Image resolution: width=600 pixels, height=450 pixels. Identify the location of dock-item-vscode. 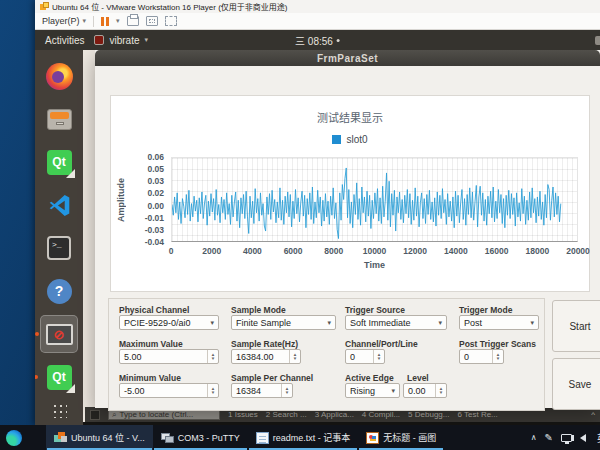
(59, 205).